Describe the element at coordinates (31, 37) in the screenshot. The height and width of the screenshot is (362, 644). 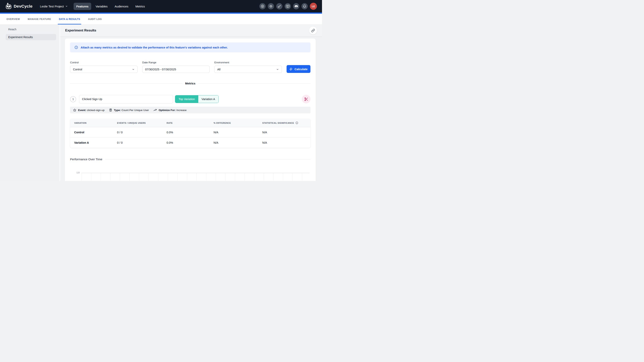
I see `sidebar-item-experiment-results: Experiment Results` at that location.